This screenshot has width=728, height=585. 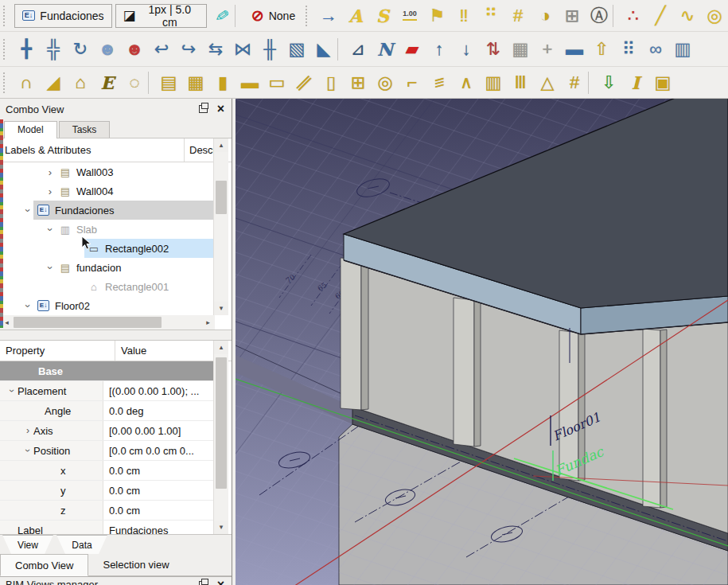 I want to click on add-to-group-icon: ⇧, so click(x=601, y=49).